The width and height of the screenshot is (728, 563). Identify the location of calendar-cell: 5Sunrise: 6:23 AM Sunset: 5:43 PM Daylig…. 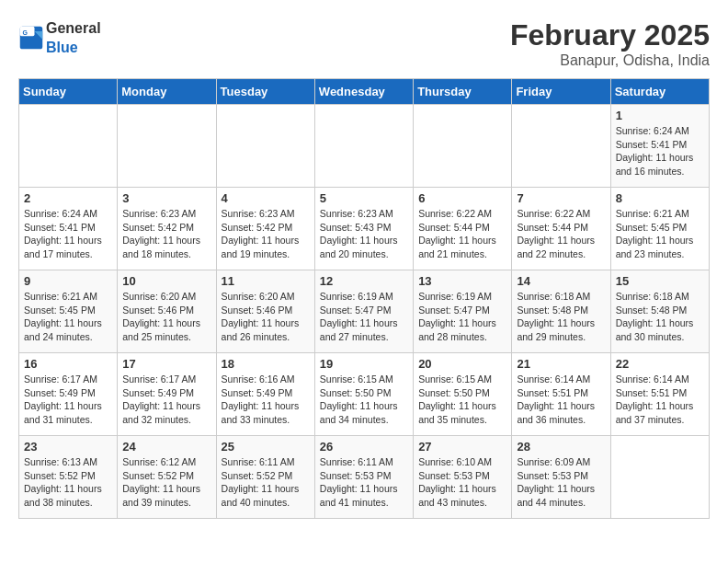
(364, 229).